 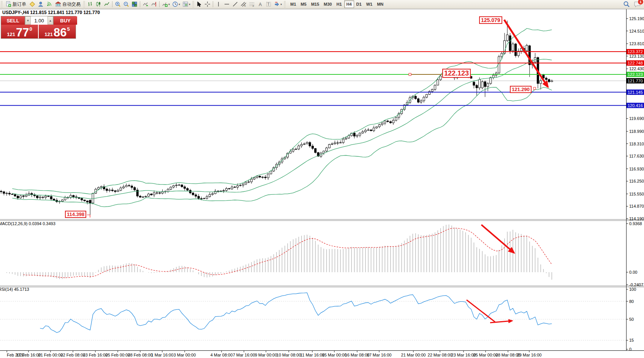 I want to click on new-order-button: 新订单, so click(x=16, y=4).